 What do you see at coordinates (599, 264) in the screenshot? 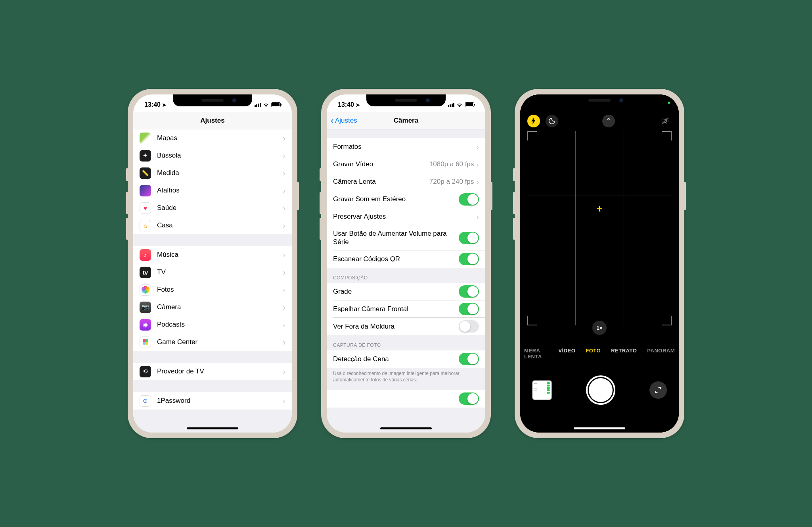
I see `phone-camera-app: ⌃ +` at bounding box center [599, 264].